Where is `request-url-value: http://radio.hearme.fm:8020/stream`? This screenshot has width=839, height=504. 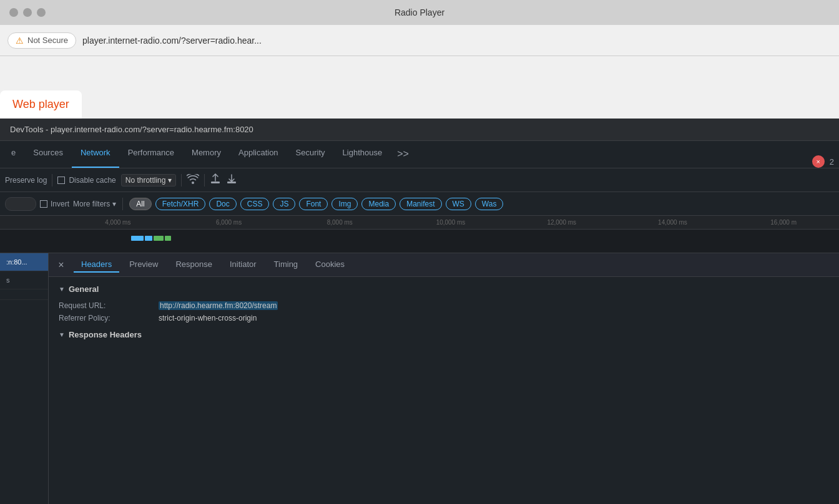 request-url-value: http://radio.hearme.fm:8020/stream is located at coordinates (218, 306).